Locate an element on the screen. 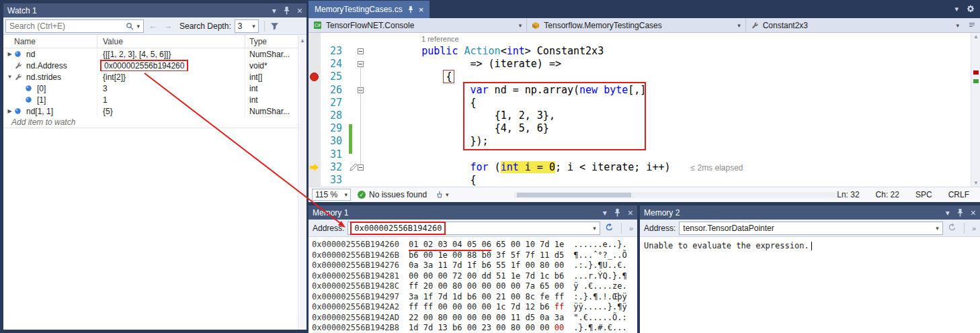  watch-value-cell: {int[2]} is located at coordinates (171, 77).